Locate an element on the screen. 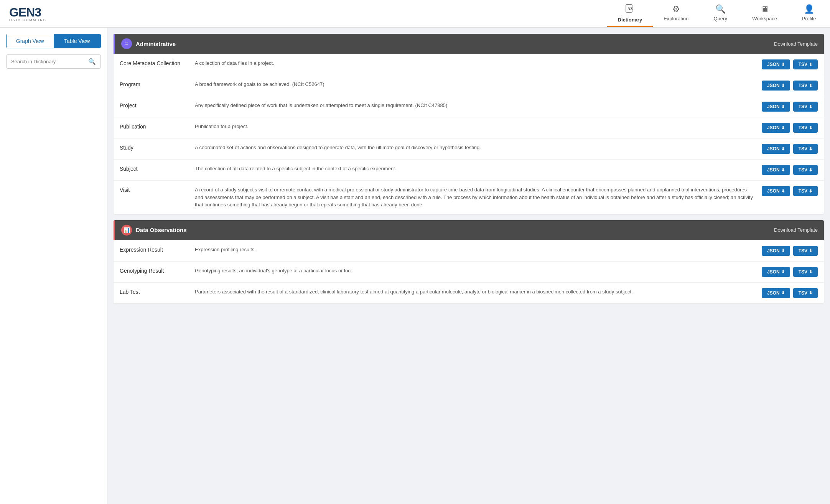  search-input is located at coordinates (50, 61).